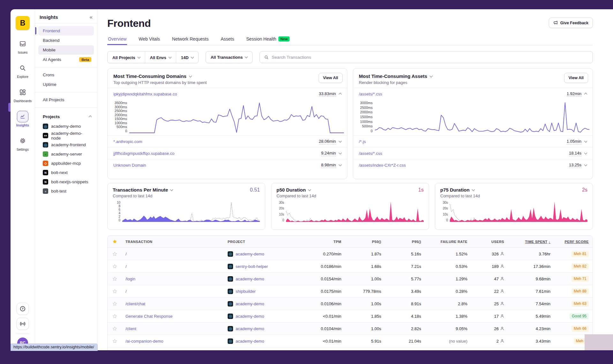 The width and height of the screenshot is (613, 364). Describe the element at coordinates (23, 143) in the screenshot. I see `rail-item-settings: Settings` at that location.